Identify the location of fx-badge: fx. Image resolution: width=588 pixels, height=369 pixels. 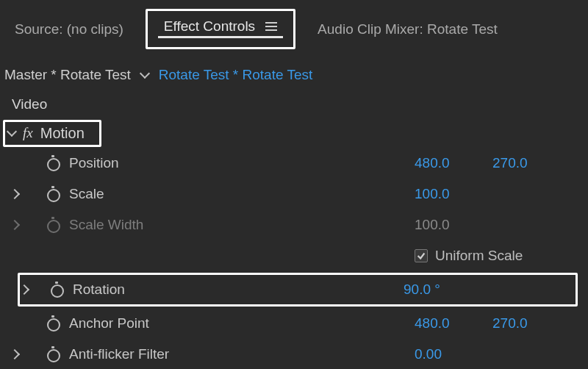
(28, 133).